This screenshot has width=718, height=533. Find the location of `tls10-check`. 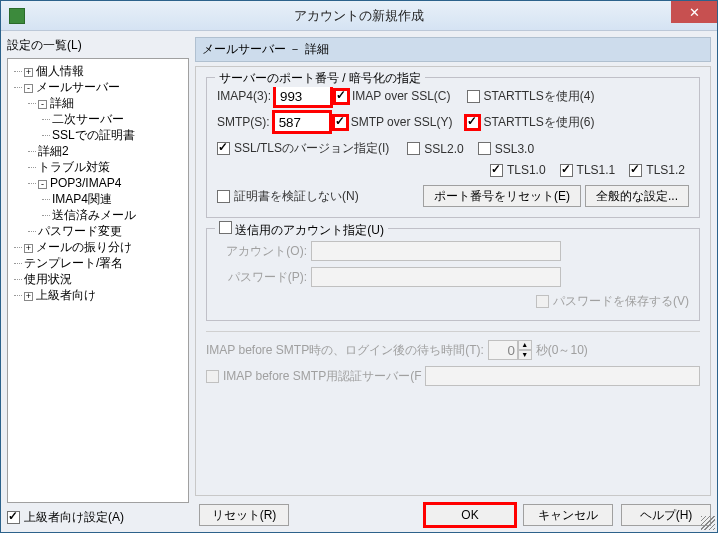

tls10-check is located at coordinates (496, 170).